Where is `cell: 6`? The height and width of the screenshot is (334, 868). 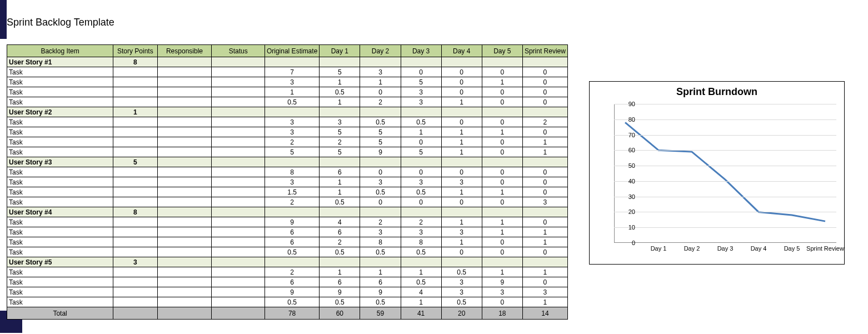
cell: 6 is located at coordinates (292, 282).